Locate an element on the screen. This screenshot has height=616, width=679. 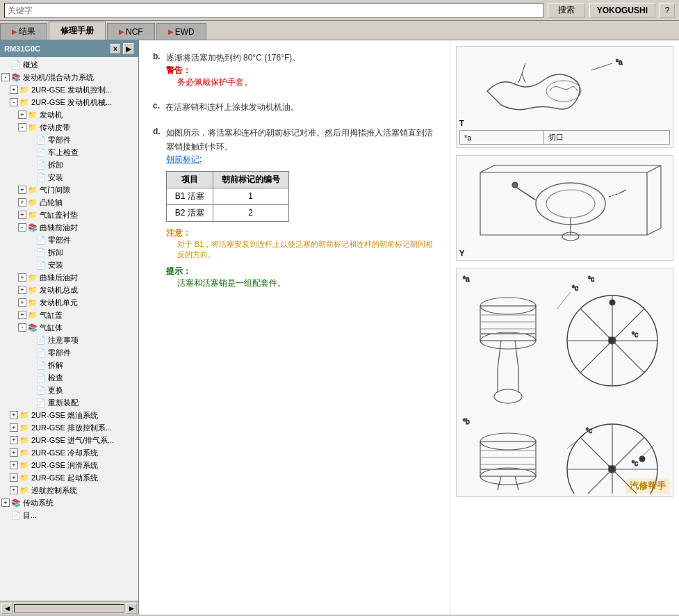
expander-fuel: + is located at coordinates (14, 415).